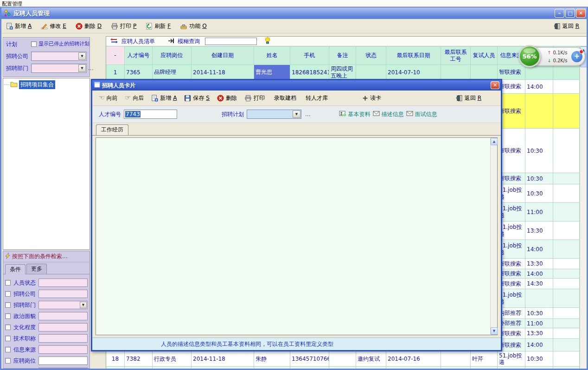 Image resolution: width=588 pixels, height=370 pixels. Describe the element at coordinates (511, 359) in the screenshot. I see `table-cell: 51.job投递` at that location.